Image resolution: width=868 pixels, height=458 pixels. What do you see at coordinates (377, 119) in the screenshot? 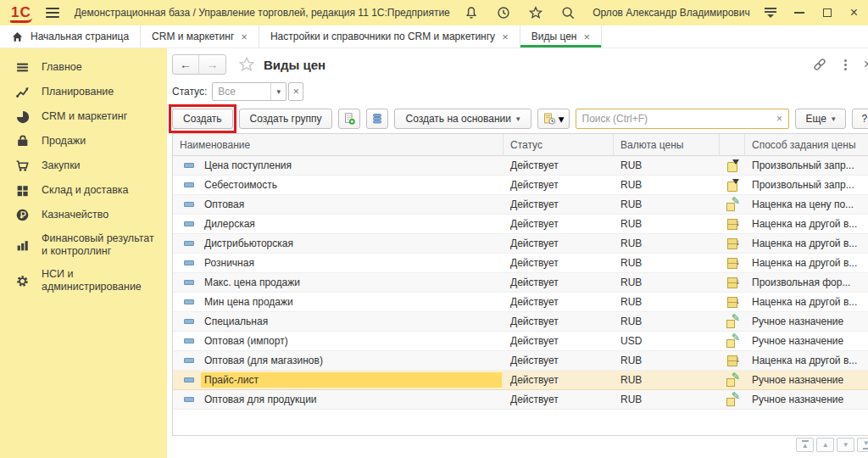
I see `list-settings-button` at bounding box center [377, 119].